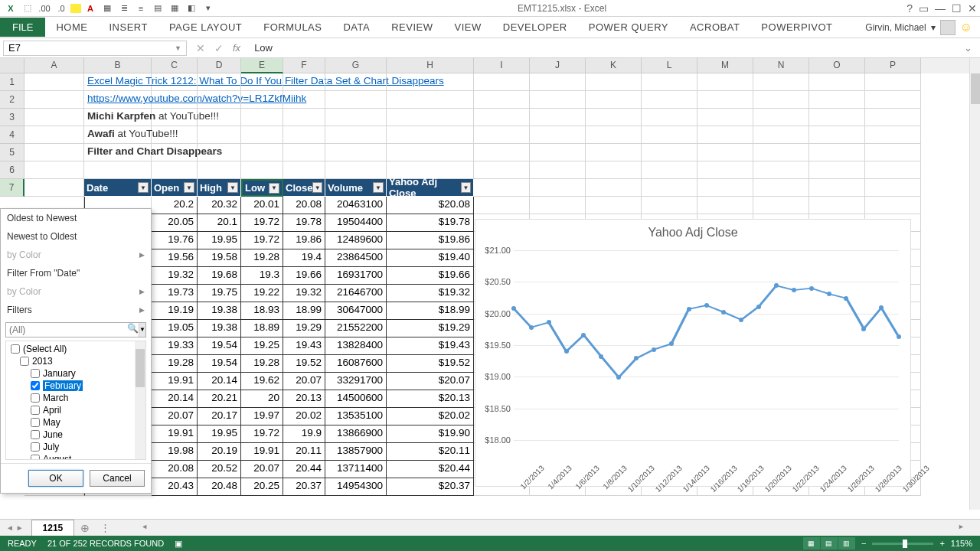  Describe the element at coordinates (864, 543) in the screenshot. I see `zoom-out: −` at that location.